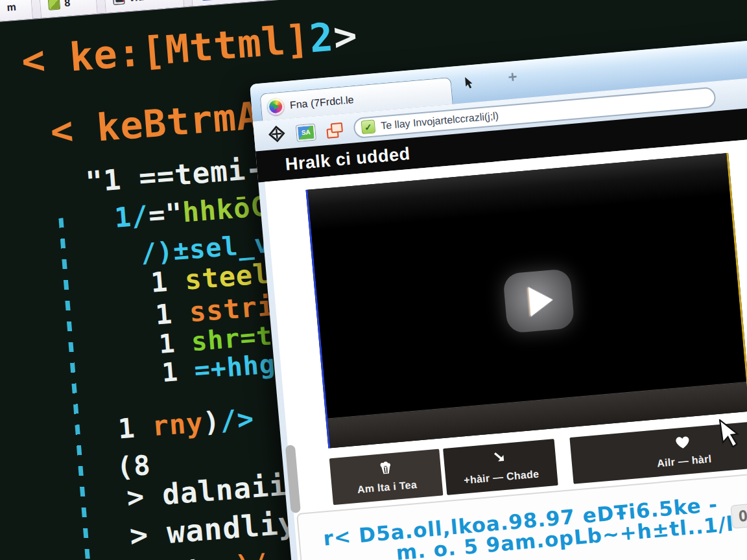 The image size is (747, 560). Describe the element at coordinates (440, 121) in the screenshot. I see `address-text: Te llay Invojartelccrazli(j;l)` at that location.